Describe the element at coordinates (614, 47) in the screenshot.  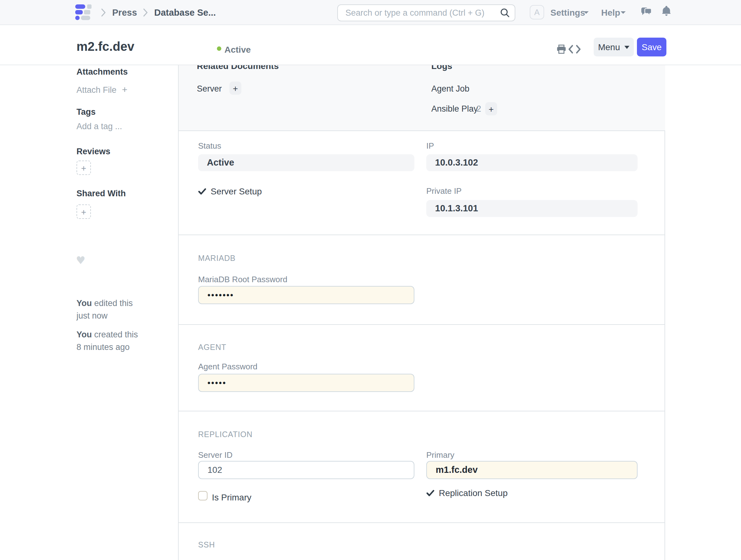
I see `menu-button: Menu` at that location.